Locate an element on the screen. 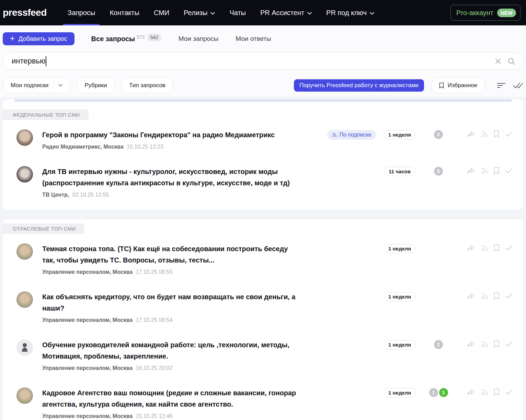  tab-label: Мои ответы is located at coordinates (253, 39).